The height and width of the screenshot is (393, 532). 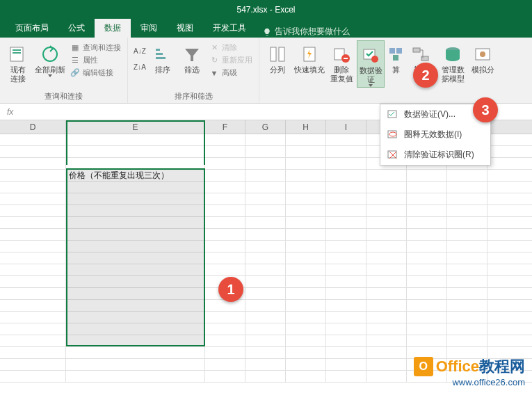 What do you see at coordinates (64, 96) in the screenshot?
I see `group-label-queries: 查询和连接` at bounding box center [64, 96].